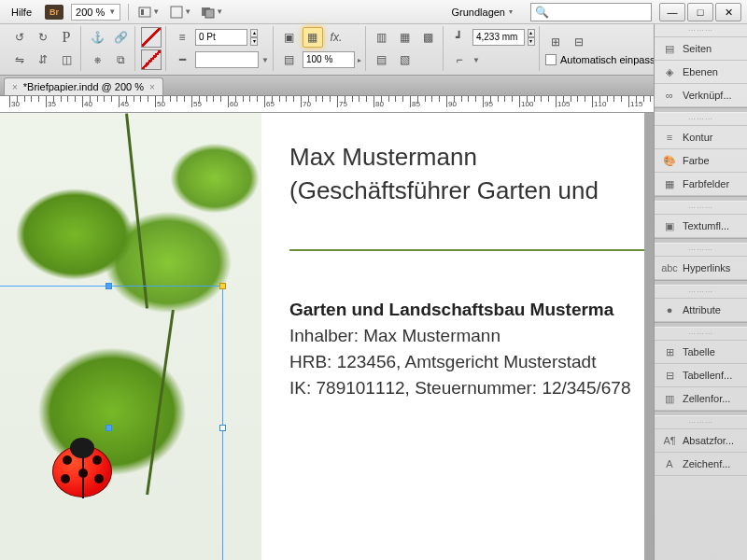 The width and height of the screenshot is (747, 560). Describe the element at coordinates (313, 37) in the screenshot. I see `drop-shadow-button: ▦` at that location.